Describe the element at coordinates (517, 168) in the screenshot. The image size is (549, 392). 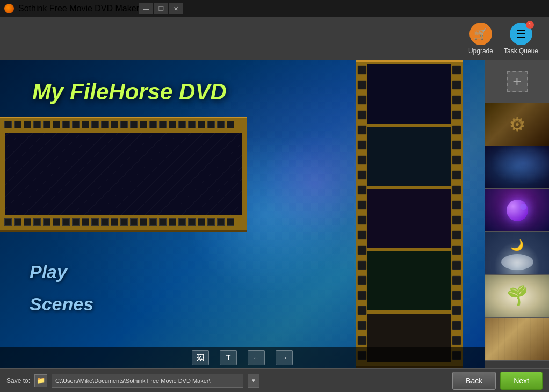
I see `theme-thumb-space` at that location.